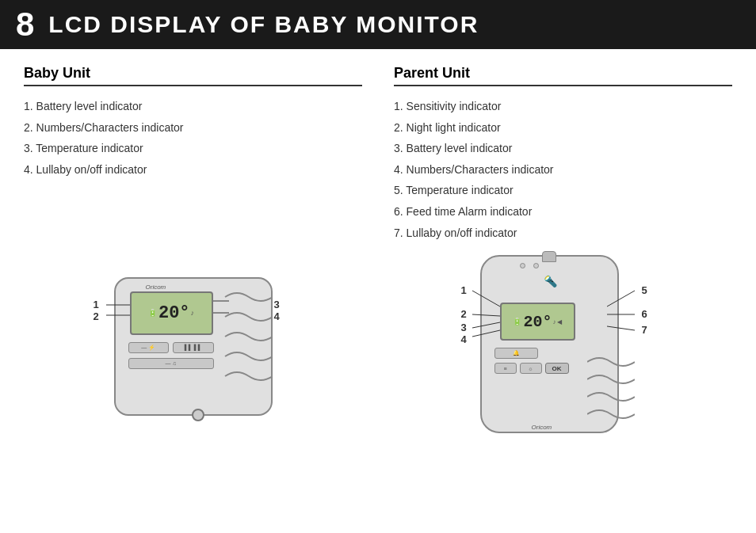  What do you see at coordinates (464, 290) in the screenshot?
I see `parent-label-1: 1` at bounding box center [464, 290].